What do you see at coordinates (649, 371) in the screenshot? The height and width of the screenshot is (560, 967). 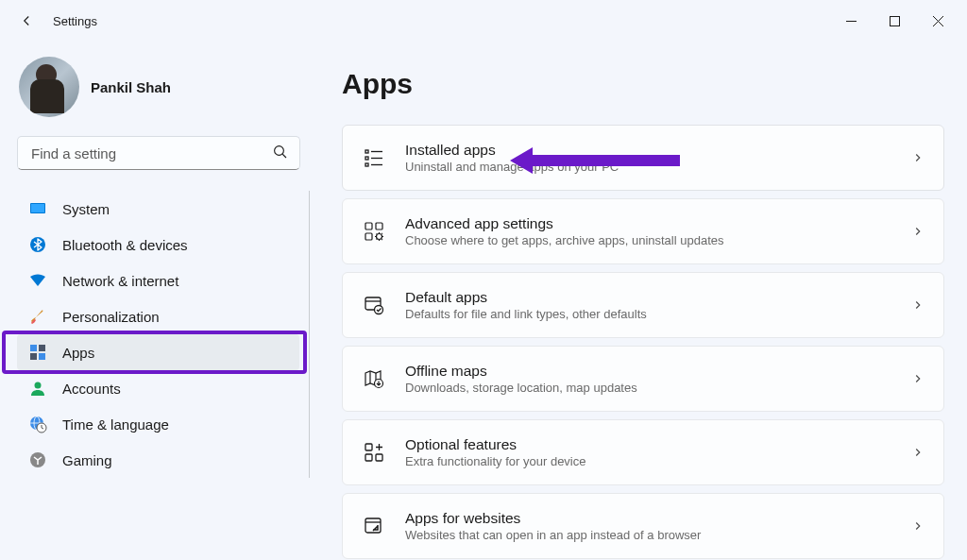 I see `card-title: Offline maps` at bounding box center [649, 371].